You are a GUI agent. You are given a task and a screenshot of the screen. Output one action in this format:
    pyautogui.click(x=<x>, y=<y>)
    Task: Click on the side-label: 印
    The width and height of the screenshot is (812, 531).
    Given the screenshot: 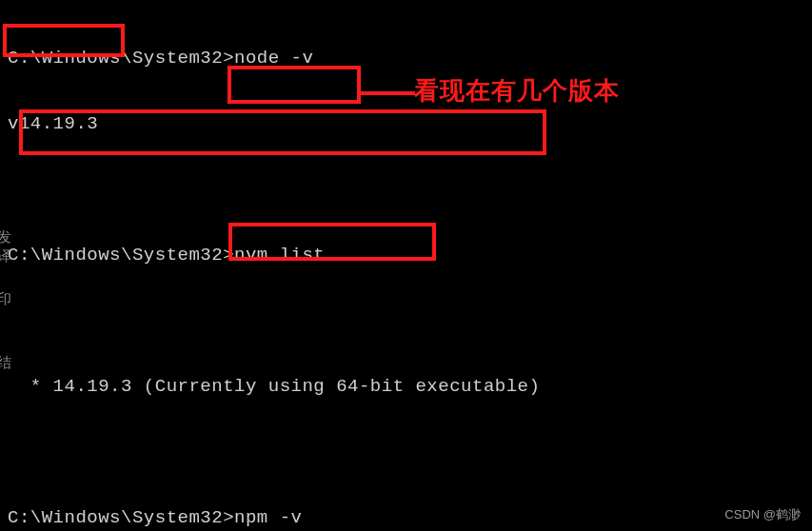 What is the action you would take?
    pyautogui.click(x=6, y=299)
    